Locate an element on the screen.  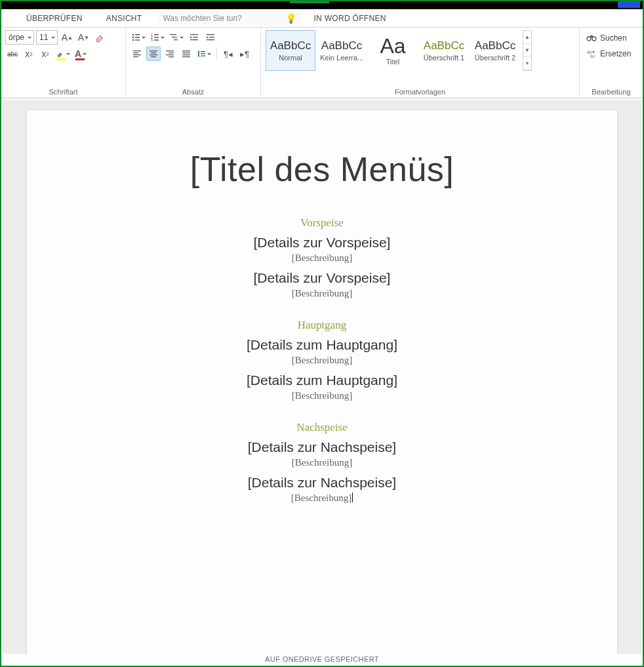
shrink-font-button: A▼ is located at coordinates (83, 37).